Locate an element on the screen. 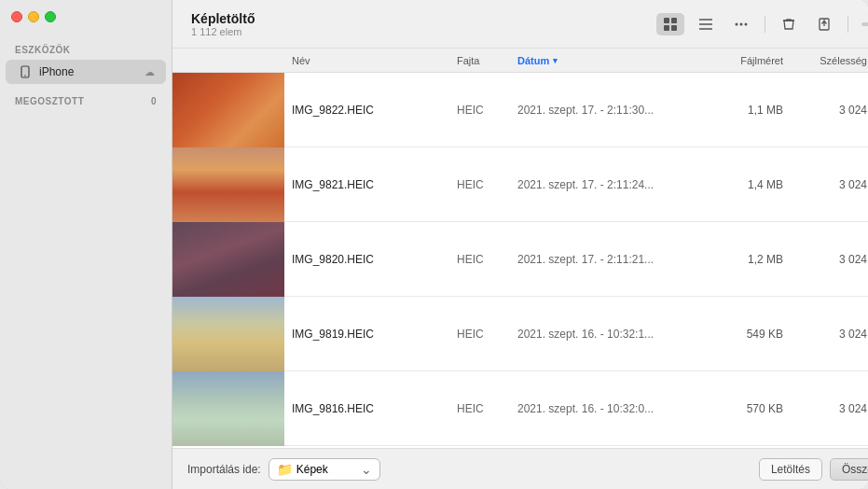 This screenshot has width=868, height=489. import-destination-select: 📁 Képek ⌄ is located at coordinates (324, 469).